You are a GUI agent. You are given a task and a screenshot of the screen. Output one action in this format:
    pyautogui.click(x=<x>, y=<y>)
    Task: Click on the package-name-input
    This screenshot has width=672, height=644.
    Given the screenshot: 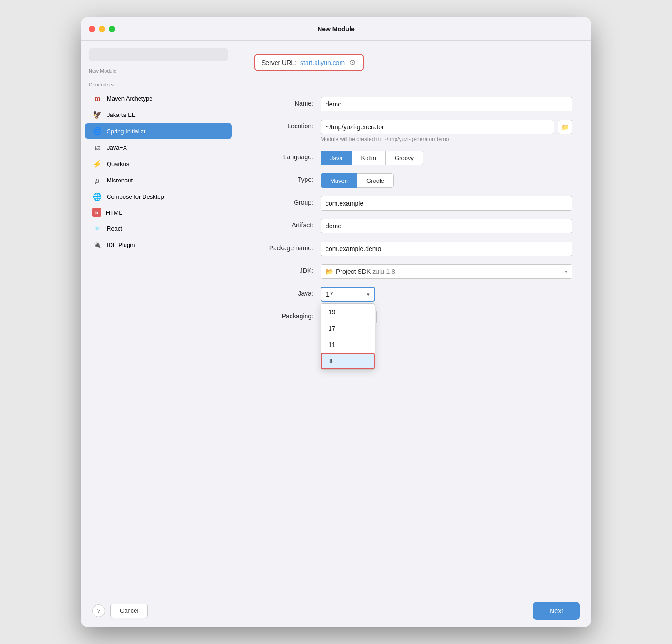 What is the action you would take?
    pyautogui.click(x=446, y=249)
    